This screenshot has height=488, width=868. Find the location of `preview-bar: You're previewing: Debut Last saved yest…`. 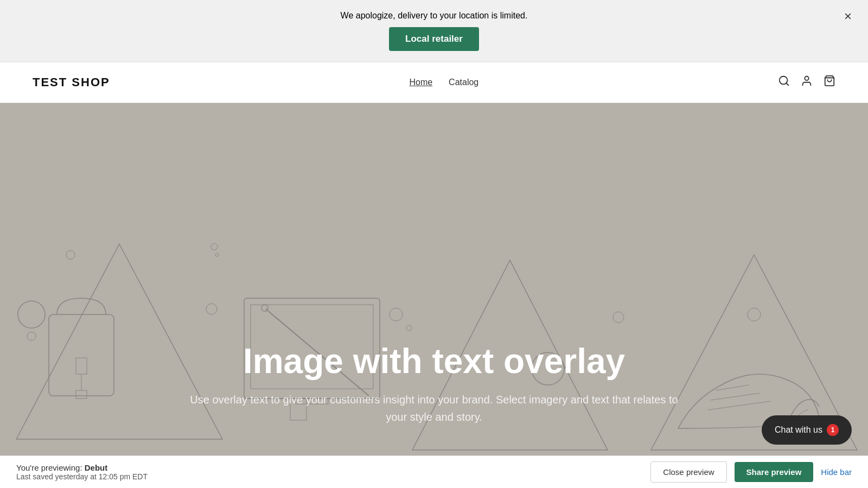

preview-bar: You're previewing: Debut Last saved yest… is located at coordinates (434, 472).